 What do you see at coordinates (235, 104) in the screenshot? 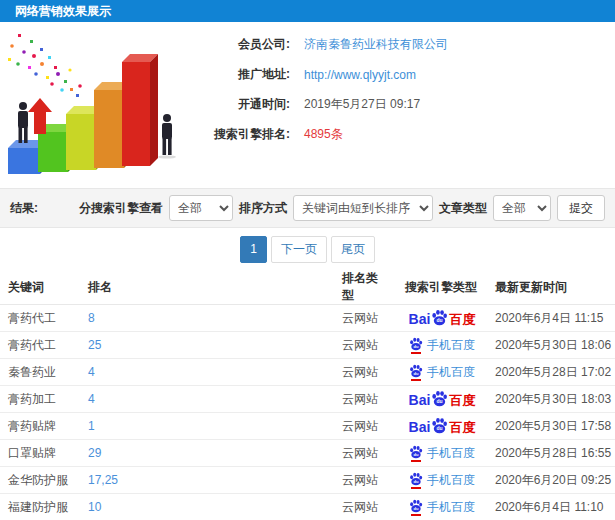
I see `open-time-label: 开通时间:` at bounding box center [235, 104].